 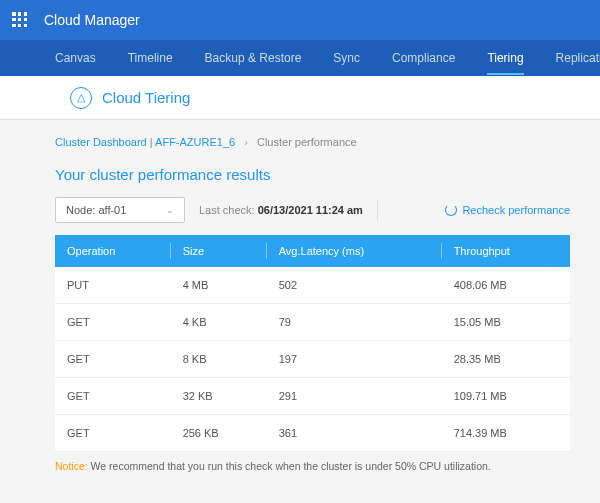 What do you see at coordinates (101, 142) in the screenshot?
I see `breadcrumb-root: Cluster Dashboard` at bounding box center [101, 142].